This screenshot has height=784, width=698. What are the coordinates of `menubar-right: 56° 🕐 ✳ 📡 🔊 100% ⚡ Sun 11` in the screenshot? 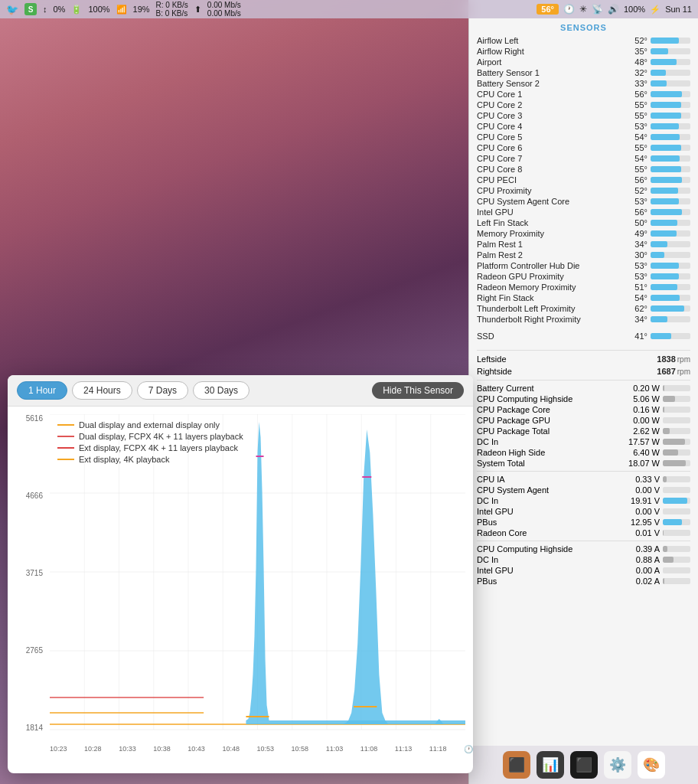 It's located at (614, 9).